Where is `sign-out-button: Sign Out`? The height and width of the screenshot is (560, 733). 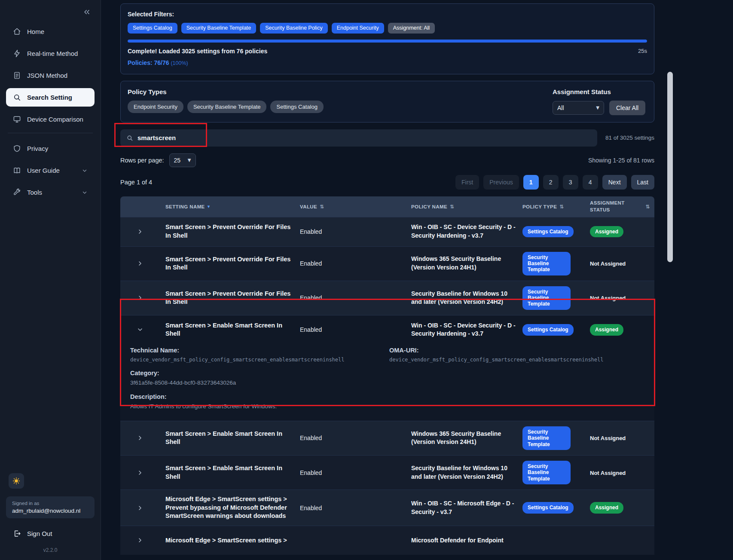
sign-out-button: Sign Out is located at coordinates (50, 534).